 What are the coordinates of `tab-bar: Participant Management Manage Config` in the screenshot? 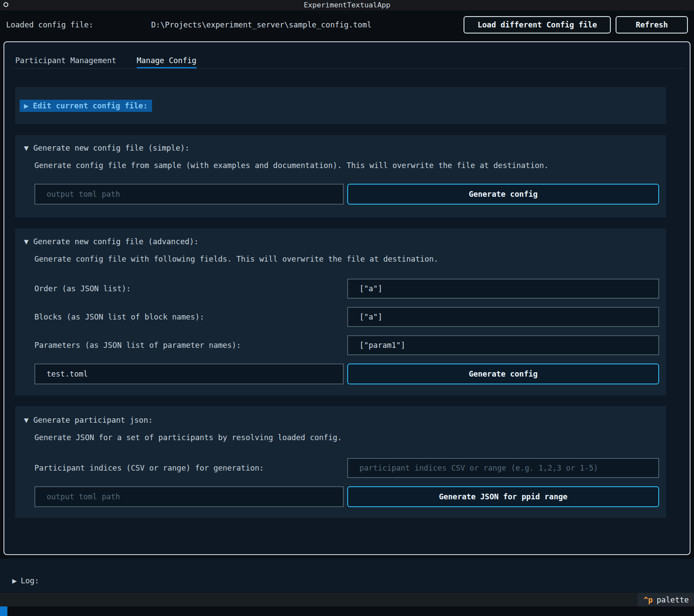 It's located at (106, 61).